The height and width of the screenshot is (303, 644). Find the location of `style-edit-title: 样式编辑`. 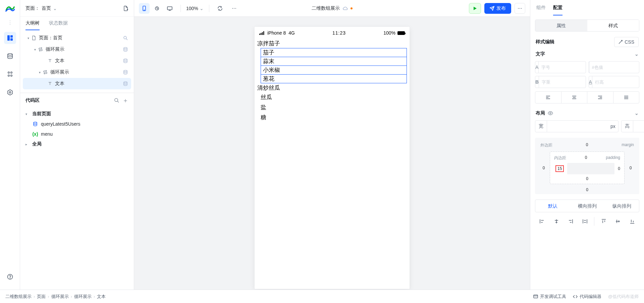

style-edit-title: 样式编辑 is located at coordinates (545, 42).